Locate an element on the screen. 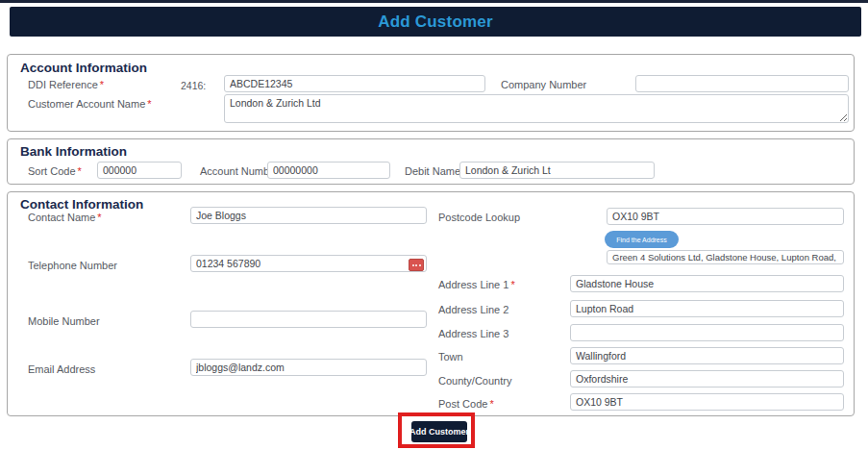  address-line-1-label: Address Line 1* is located at coordinates (477, 285).